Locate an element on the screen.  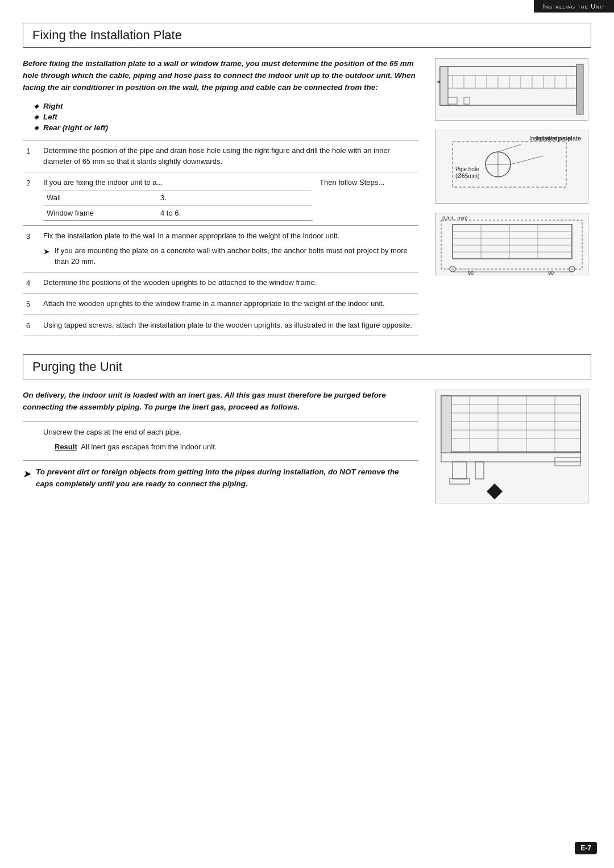
result-text: All inert gas escapes from the indoor un… is located at coordinates (149, 447).